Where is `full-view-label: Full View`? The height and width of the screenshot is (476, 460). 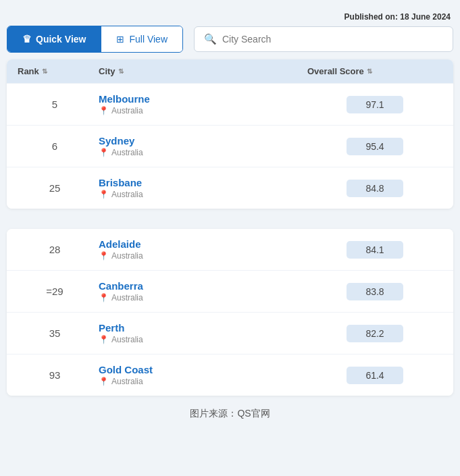
full-view-label: Full View is located at coordinates (149, 39).